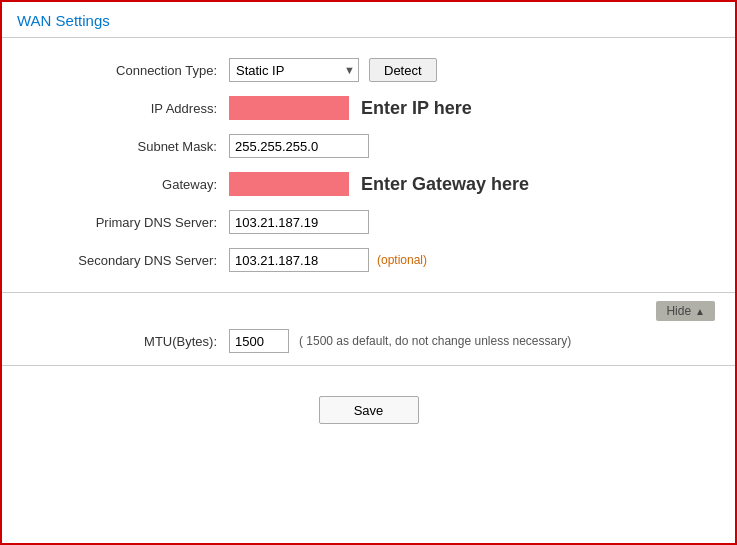 The width and height of the screenshot is (737, 545). I want to click on subnet-mask-label: Subnet Mask:, so click(130, 146).